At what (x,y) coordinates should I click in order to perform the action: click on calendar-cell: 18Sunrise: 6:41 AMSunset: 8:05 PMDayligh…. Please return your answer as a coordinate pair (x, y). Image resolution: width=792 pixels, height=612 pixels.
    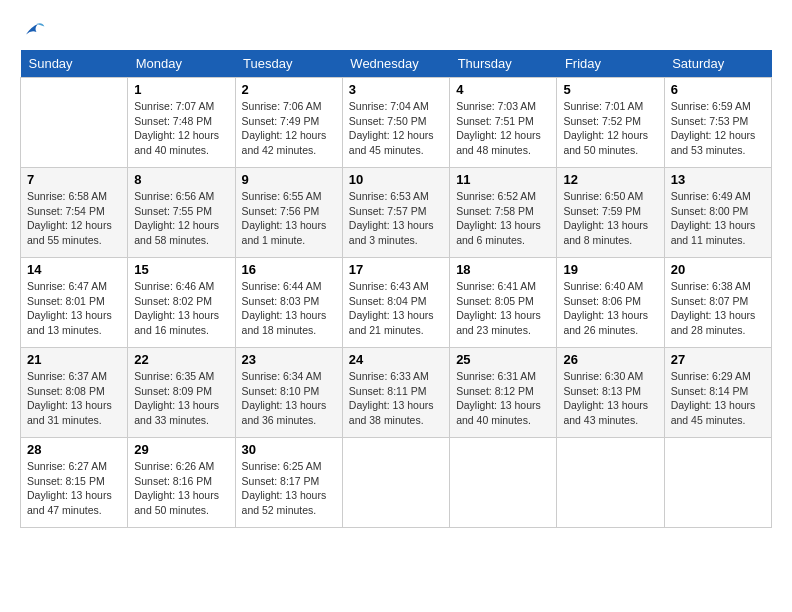
    Looking at the image, I should click on (504, 303).